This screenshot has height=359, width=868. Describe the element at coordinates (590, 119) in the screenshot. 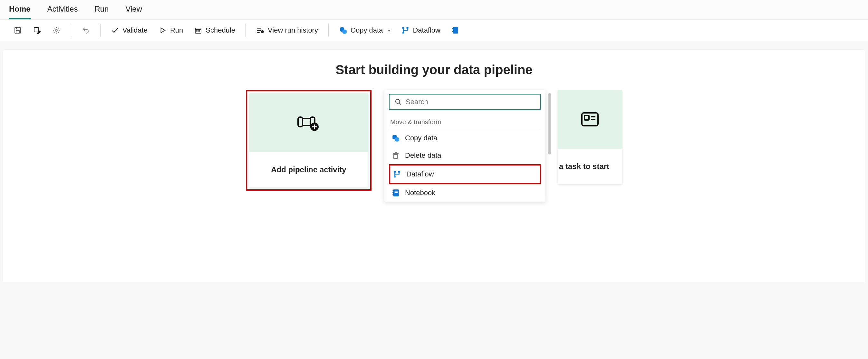

I see `template-icon` at that location.